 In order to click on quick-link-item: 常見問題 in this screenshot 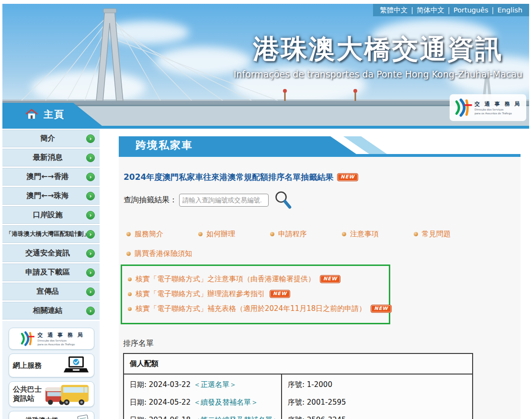, I will do `click(450, 234)`.